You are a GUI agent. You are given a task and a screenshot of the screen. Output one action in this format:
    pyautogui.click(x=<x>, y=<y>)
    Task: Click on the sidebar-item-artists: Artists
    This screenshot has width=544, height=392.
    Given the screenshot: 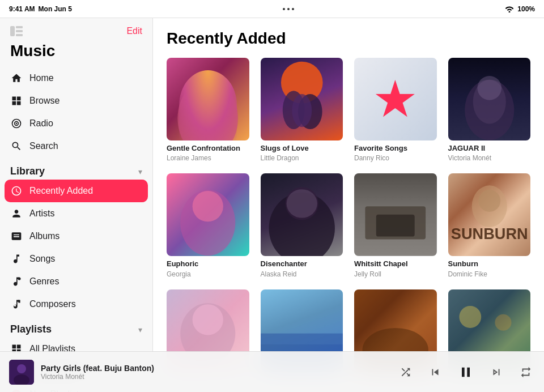 What is the action you would take?
    pyautogui.click(x=76, y=214)
    